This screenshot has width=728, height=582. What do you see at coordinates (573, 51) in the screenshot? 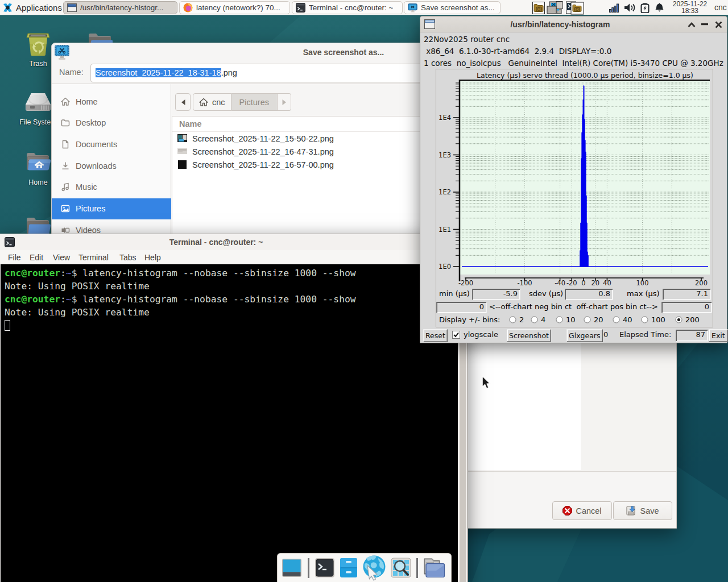
I see `system-info: 22Nov2025 router cnc x86_64 6.1.0-30-rt-…` at bounding box center [573, 51].